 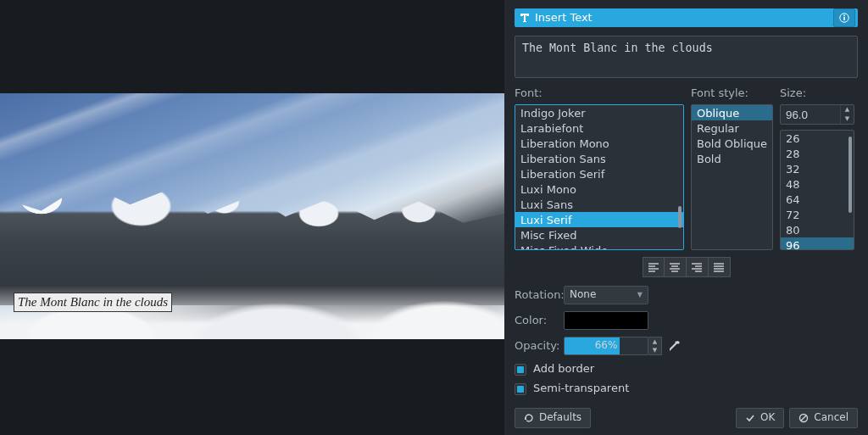 I want to click on defaults-button: Defaults, so click(x=553, y=418).